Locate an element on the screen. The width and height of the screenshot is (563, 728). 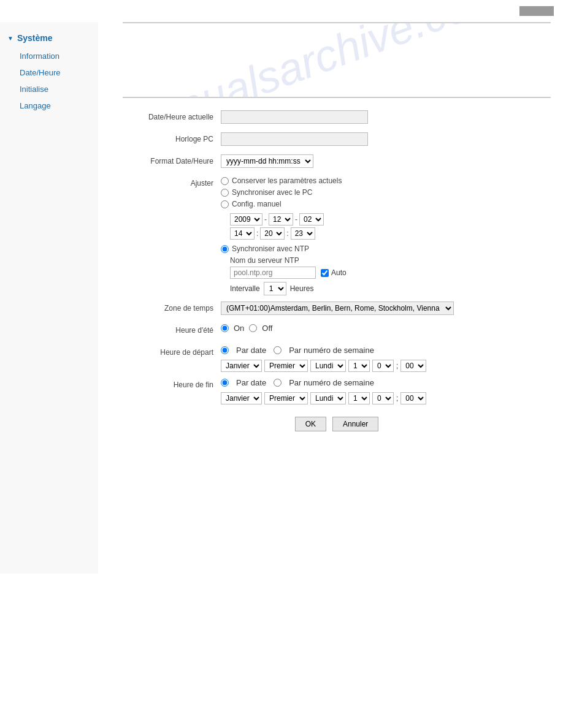
heure-fin-radios: Par date Par numéro de semaine is located at coordinates (386, 382).